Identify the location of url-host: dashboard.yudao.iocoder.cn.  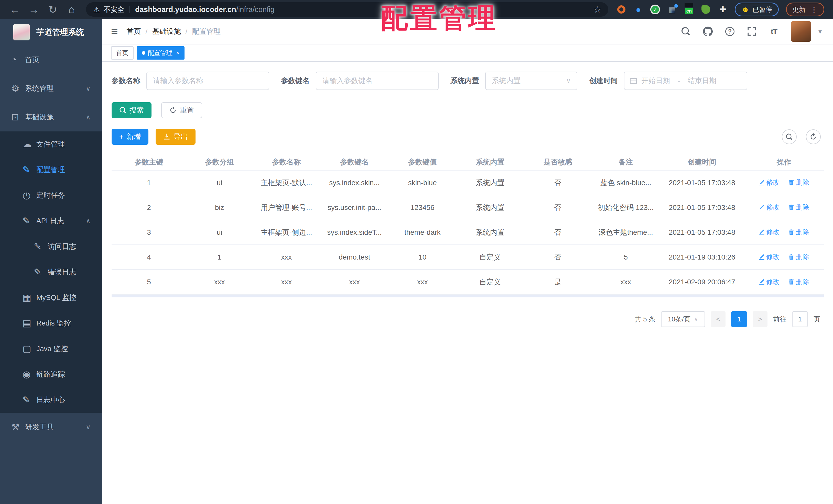
(186, 9).